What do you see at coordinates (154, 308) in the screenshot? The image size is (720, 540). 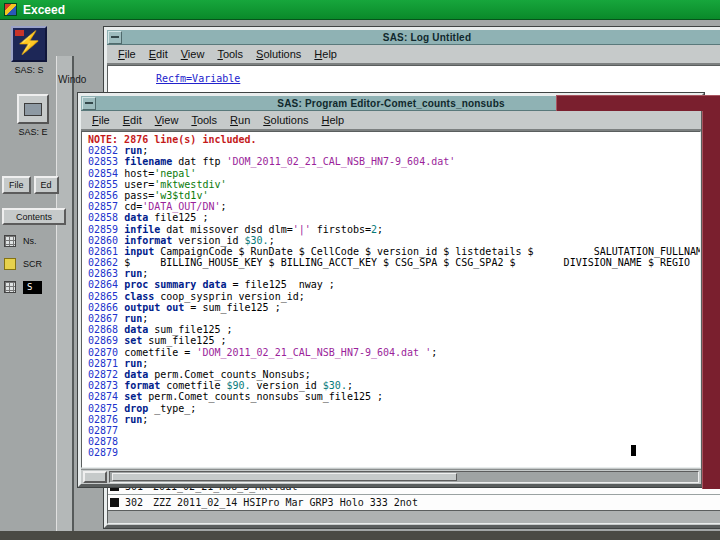 I see `code-token: output out` at bounding box center [154, 308].